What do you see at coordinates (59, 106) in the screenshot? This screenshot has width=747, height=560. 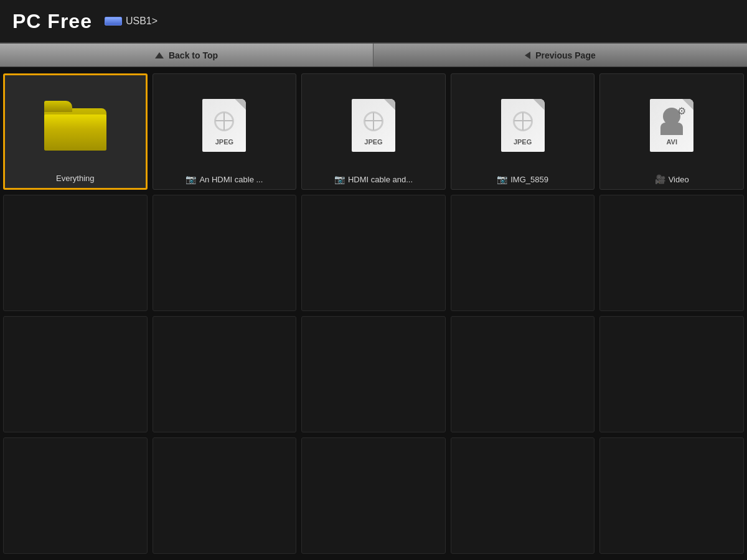 I see `folder-tab` at bounding box center [59, 106].